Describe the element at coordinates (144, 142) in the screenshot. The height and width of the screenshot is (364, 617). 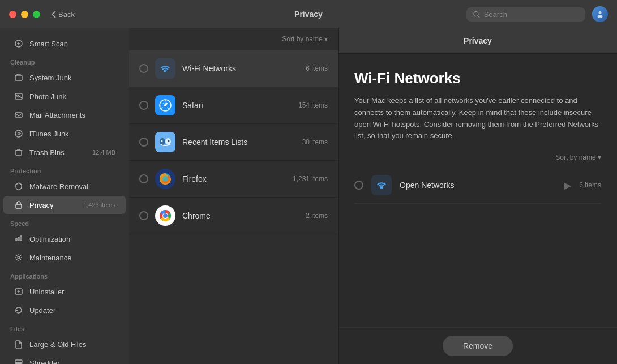
I see `recent-items-checkbox` at that location.